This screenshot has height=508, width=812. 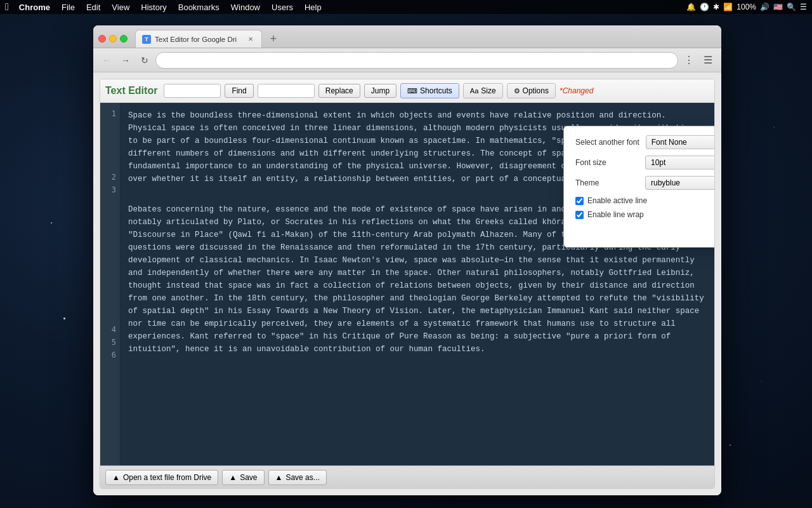 What do you see at coordinates (162, 478) in the screenshot?
I see `open-from-drive-button: ▲ Open a text file from Drive` at bounding box center [162, 478].